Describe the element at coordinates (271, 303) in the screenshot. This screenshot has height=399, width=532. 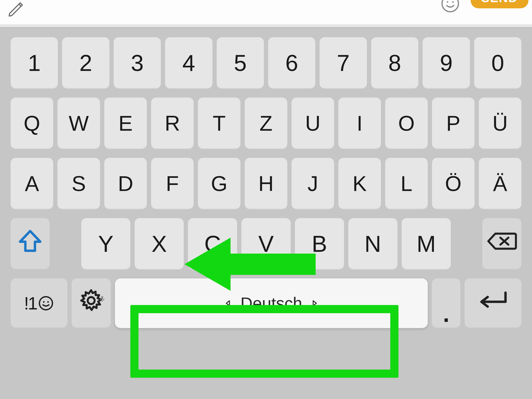
I see `space-language-label: Deutsch` at that location.